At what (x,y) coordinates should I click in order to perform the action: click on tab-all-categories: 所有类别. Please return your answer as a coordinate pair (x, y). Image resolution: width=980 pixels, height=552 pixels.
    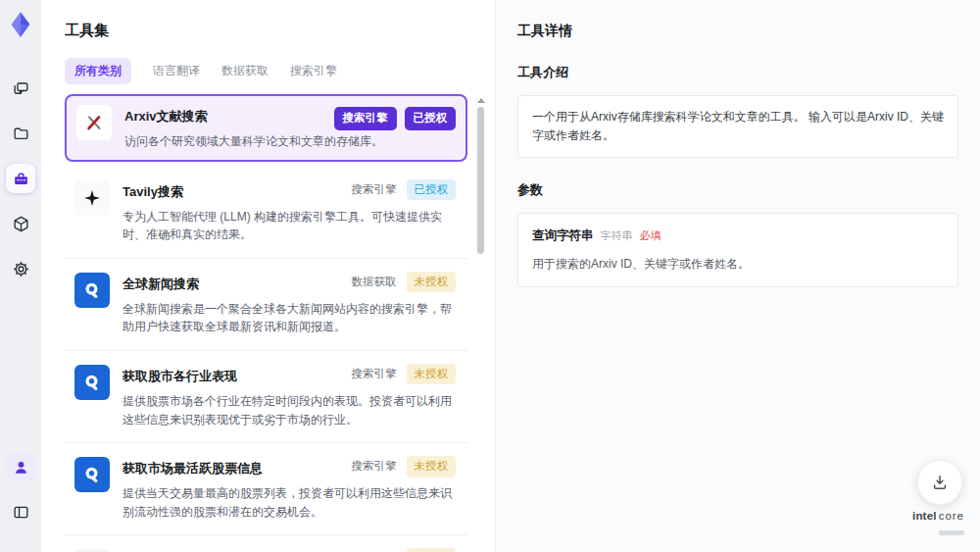
    Looking at the image, I should click on (98, 71).